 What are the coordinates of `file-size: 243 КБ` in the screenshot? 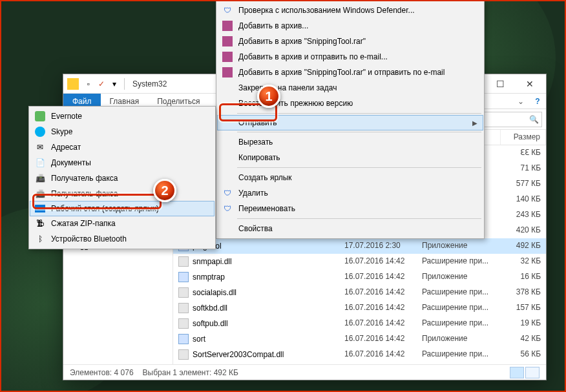 It's located at (523, 215).